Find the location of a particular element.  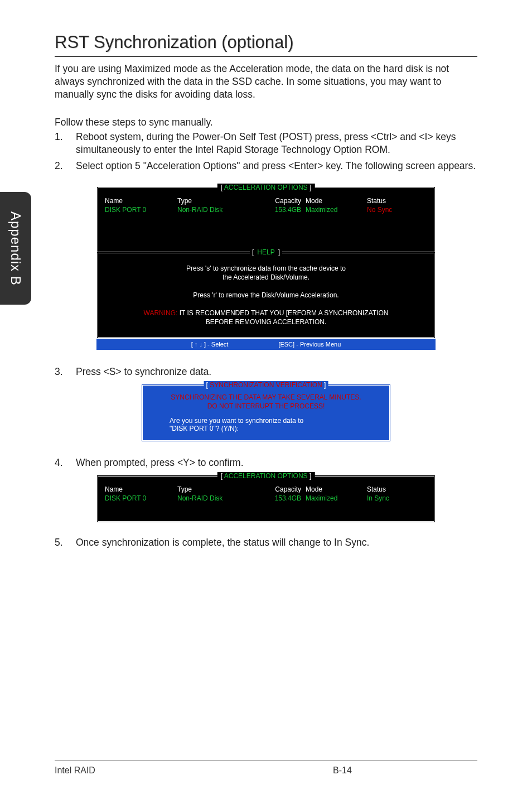

bios2-title: [ ACCELERATION OPTIONS ] is located at coordinates (267, 476).